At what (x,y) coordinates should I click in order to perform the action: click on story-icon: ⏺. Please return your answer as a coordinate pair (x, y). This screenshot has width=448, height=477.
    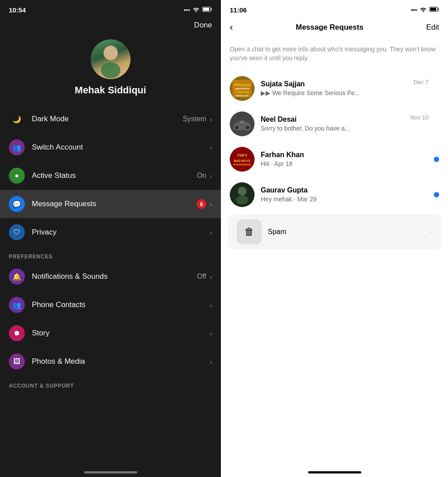
    Looking at the image, I should click on (17, 333).